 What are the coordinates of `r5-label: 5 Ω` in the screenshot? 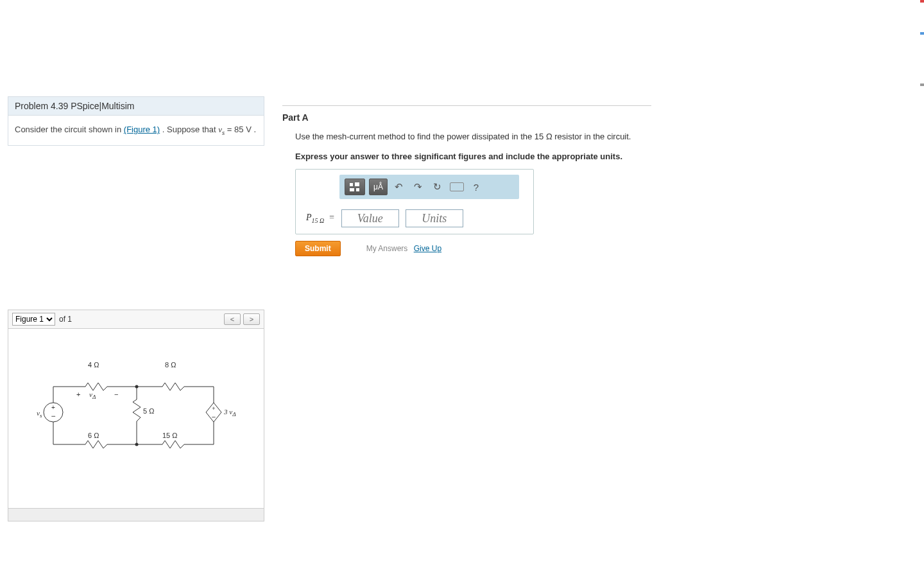 It's located at (149, 411).